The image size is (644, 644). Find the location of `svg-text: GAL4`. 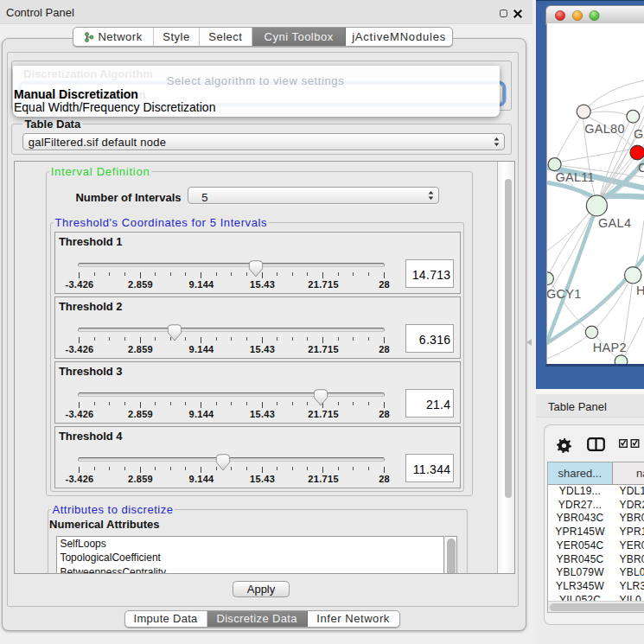

svg-text: GAL4 is located at coordinates (615, 223).